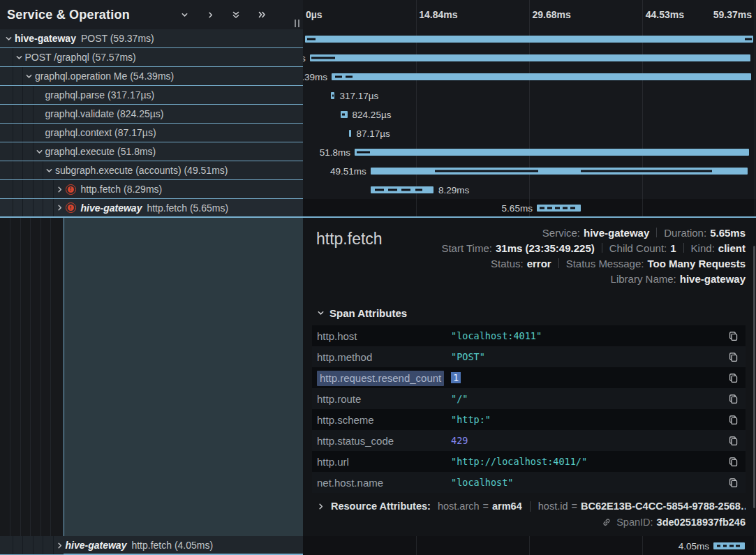  Describe the element at coordinates (151, 95) in the screenshot. I see `tree-row: graphql.parse (317.17µs)` at that location.